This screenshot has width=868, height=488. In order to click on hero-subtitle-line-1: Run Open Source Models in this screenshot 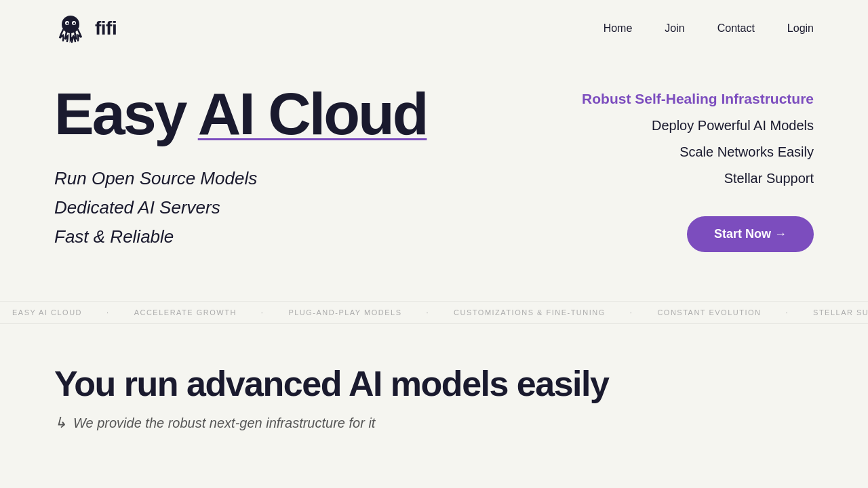, I will do `click(258, 179)`.